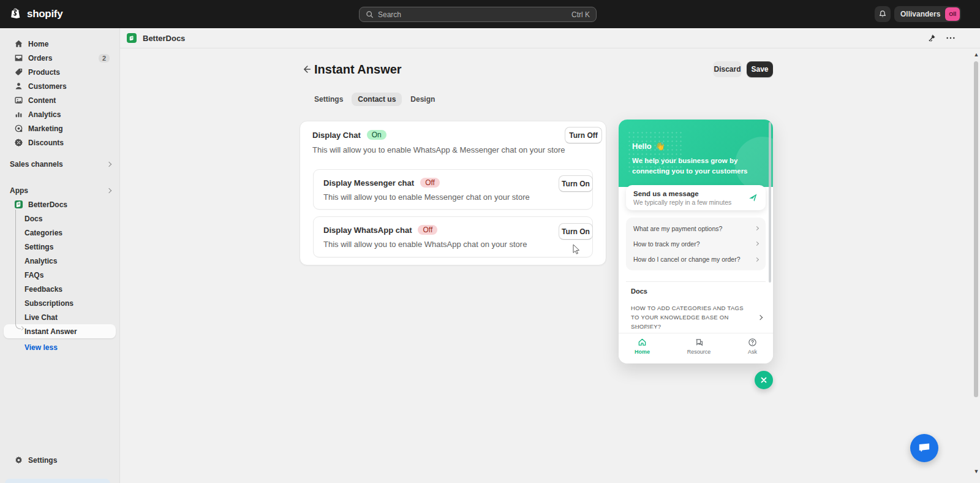 This screenshot has height=483, width=980. I want to click on user-menu: Ollivanders Oll, so click(927, 14).